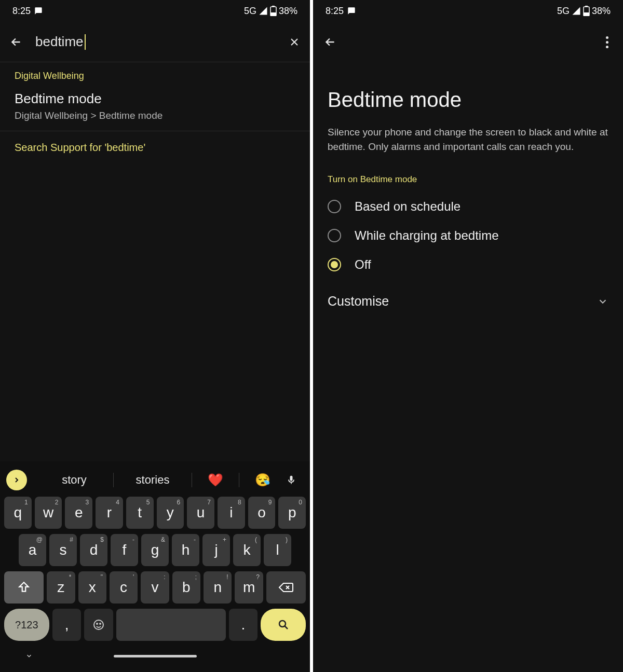 Image resolution: width=623 pixels, height=672 pixels. What do you see at coordinates (283, 625) in the screenshot?
I see `search-key` at bounding box center [283, 625].